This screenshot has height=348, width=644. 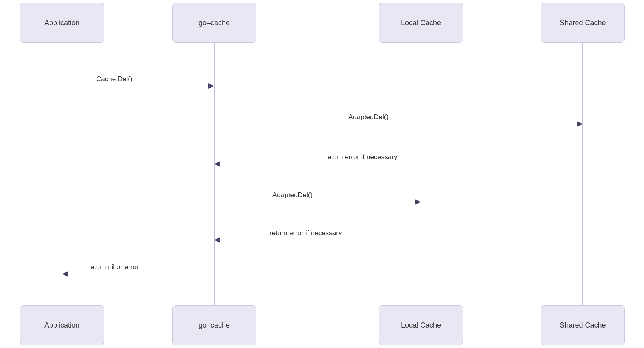 What do you see at coordinates (62, 326) in the screenshot?
I see `actor-application-bottom-label: Application` at bounding box center [62, 326].